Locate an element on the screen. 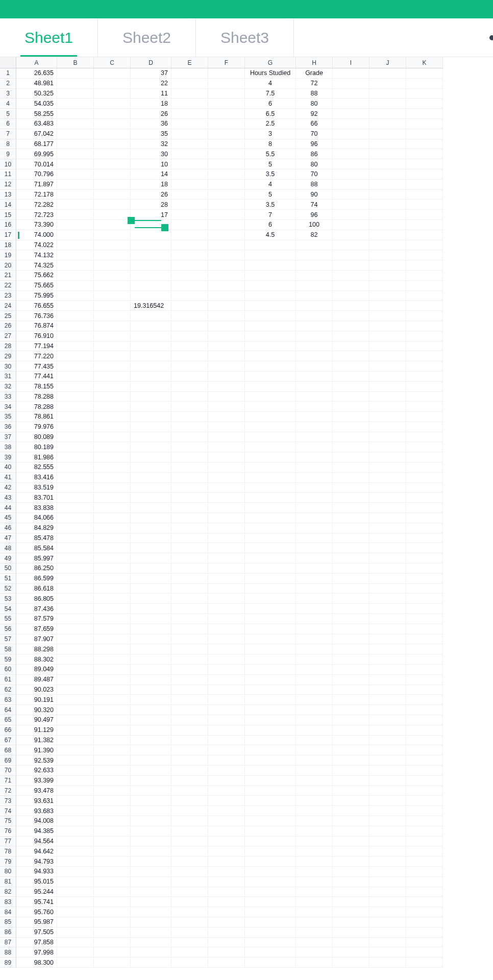 This screenshot has height=980, width=493. cell-K23 is located at coordinates (425, 296).